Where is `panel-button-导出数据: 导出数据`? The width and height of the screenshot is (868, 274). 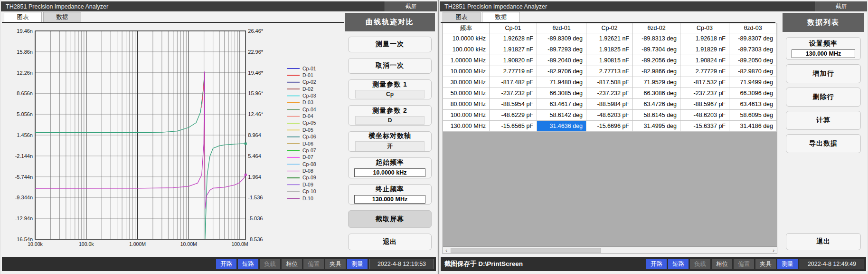
panel-button-导出数据: 导出数据 is located at coordinates (823, 144).